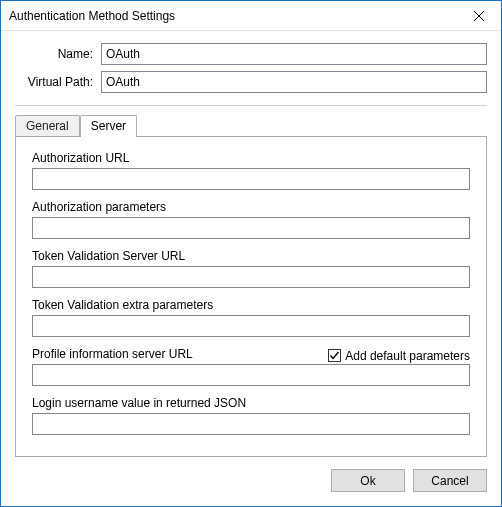  Describe the element at coordinates (334, 356) in the screenshot. I see `checkbox-box` at that location.